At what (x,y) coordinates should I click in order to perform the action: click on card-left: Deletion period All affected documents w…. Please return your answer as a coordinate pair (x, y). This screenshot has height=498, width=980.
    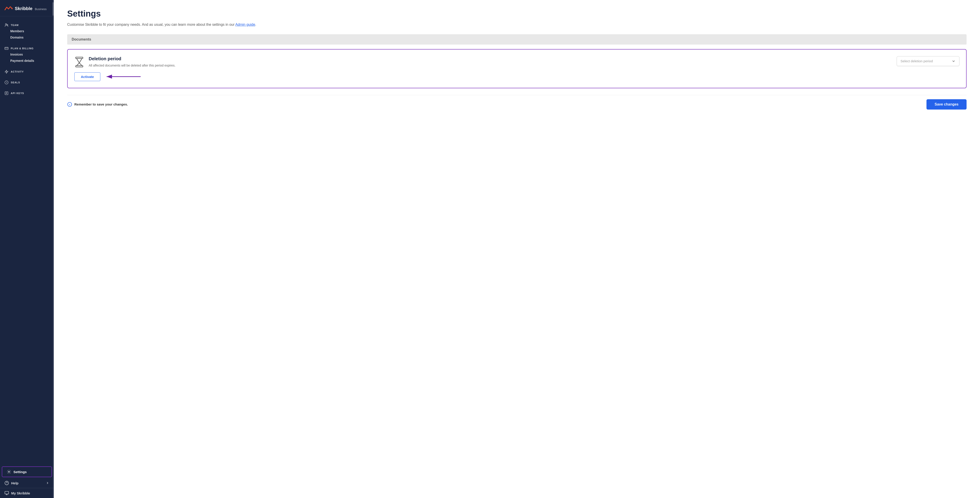
    Looking at the image, I should click on (482, 62).